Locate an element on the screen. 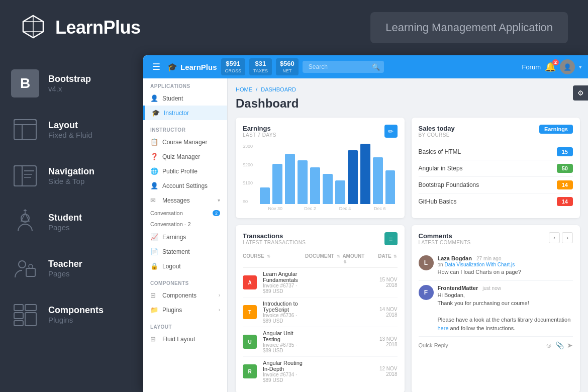 This screenshot has width=588, height=392. settings-cog-button: ⚙ is located at coordinates (580, 93).